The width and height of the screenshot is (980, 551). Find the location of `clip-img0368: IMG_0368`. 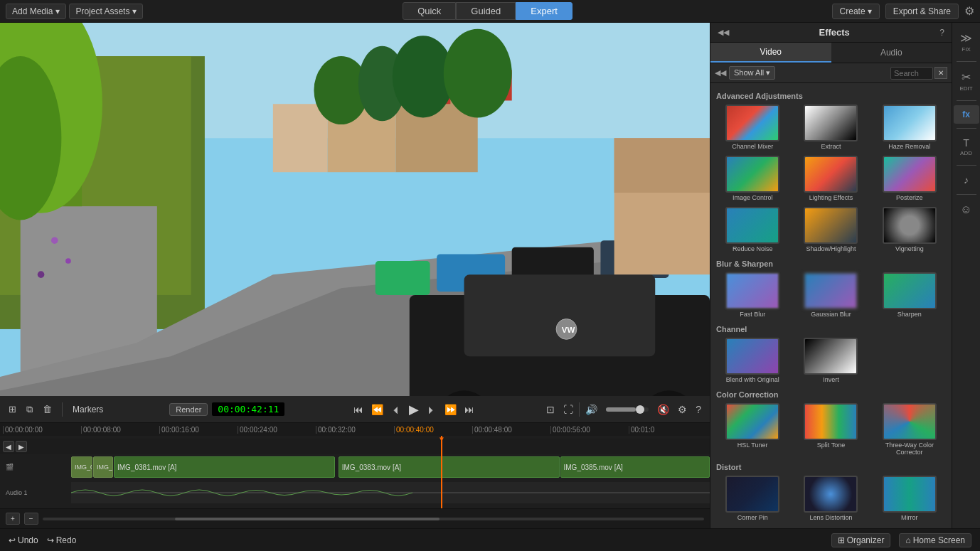

clip-img0368: IMG_0368 is located at coordinates (103, 467).